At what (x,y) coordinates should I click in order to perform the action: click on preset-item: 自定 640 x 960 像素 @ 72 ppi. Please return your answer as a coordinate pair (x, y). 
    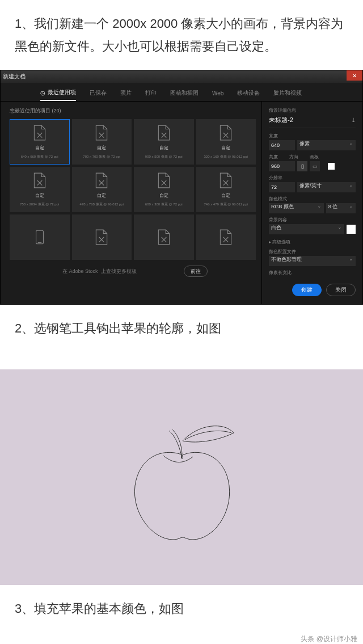
    Looking at the image, I should click on (40, 142).